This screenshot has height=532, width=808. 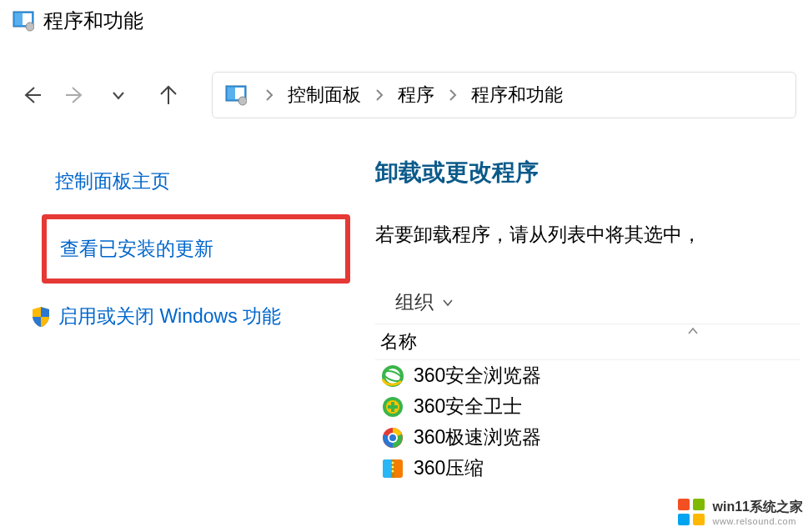 I want to click on history-dropdown, so click(x=118, y=95).